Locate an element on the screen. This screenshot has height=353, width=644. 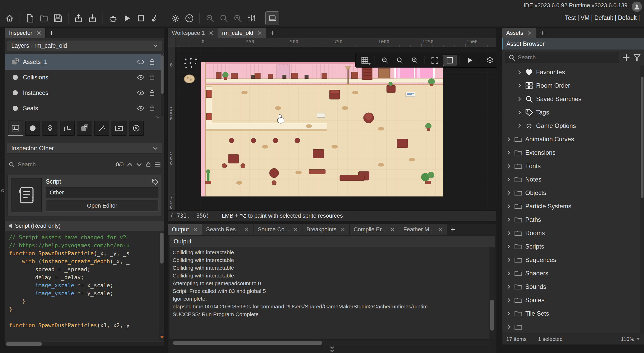
asset-tree-item-scripts: Scripts is located at coordinates (571, 247).